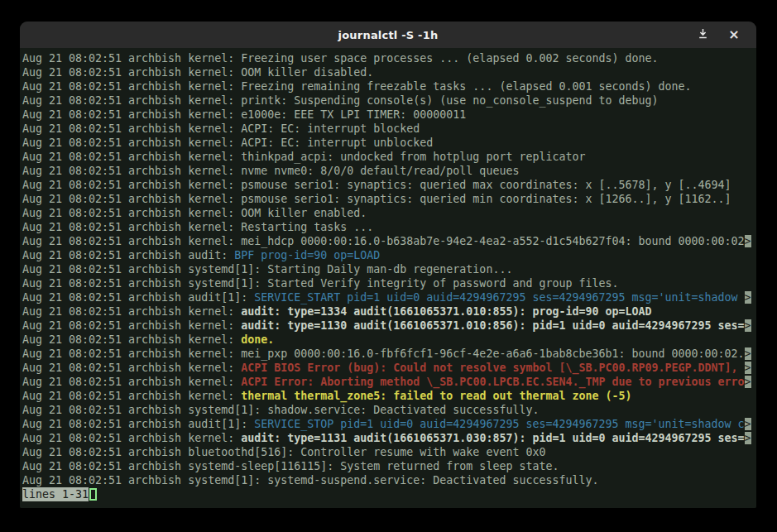  What do you see at coordinates (290, 467) in the screenshot?
I see `log-segment: Aug 21 08:02:51 archbish systemd-sleep[1…` at bounding box center [290, 467].